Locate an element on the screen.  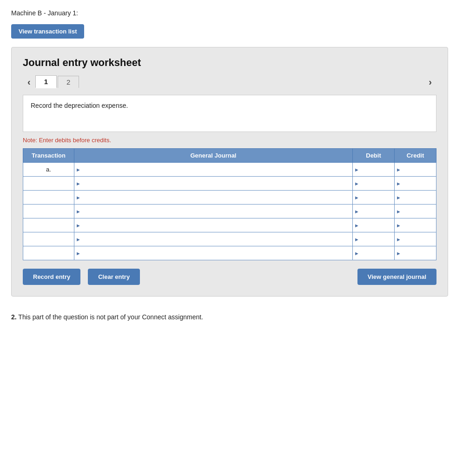
debit-cell-6: ► is located at coordinates (374, 239).